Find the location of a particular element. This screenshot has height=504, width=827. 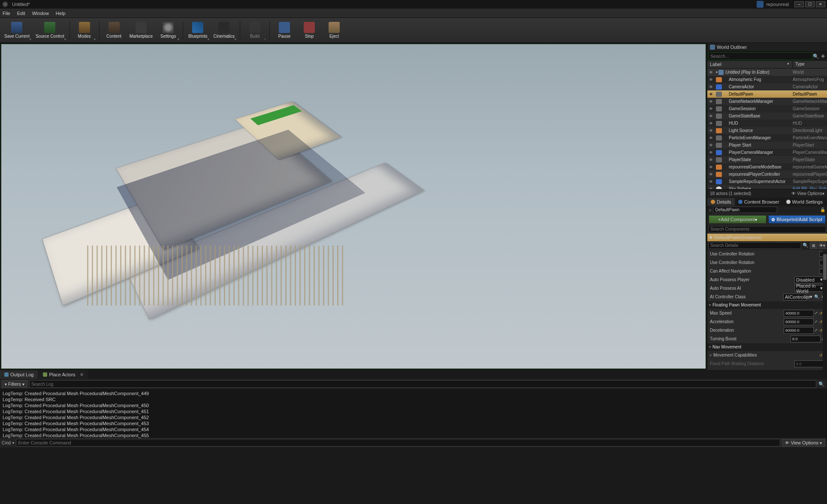

save-icon is located at coordinates (17, 27).